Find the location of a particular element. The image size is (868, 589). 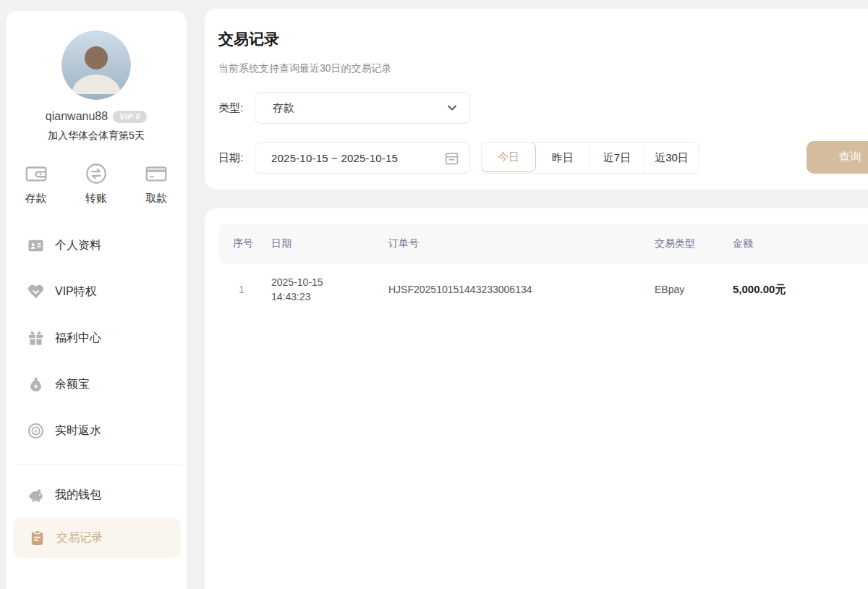

quick-action-transfer: 转账 is located at coordinates (95, 184).